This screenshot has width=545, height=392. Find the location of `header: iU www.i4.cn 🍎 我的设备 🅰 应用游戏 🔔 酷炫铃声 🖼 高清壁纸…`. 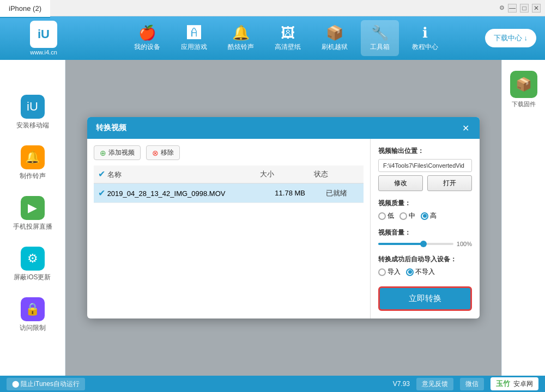

header: iU www.i4.cn 🍎 我的设备 🅰 应用游戏 🔔 酷炫铃声 🖼 高清壁纸… is located at coordinates (272, 38).